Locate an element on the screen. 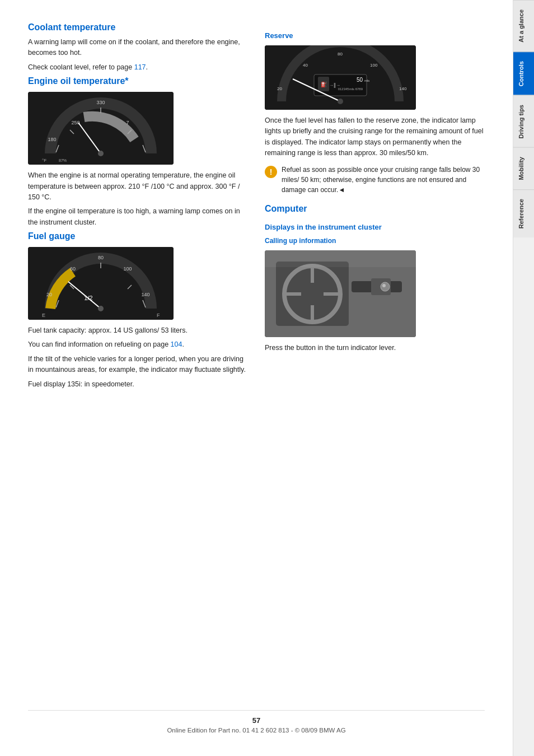 The height and width of the screenshot is (756, 534). svg-text: 50 is located at coordinates (360, 80).